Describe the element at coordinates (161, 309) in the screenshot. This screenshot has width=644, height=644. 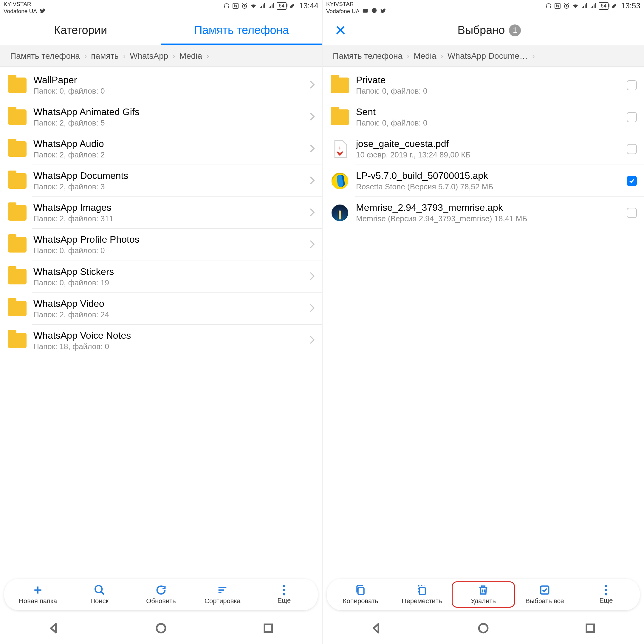
I see `folder-row: WhatsApp Video Папок: 2, файлов: 24` at that location.